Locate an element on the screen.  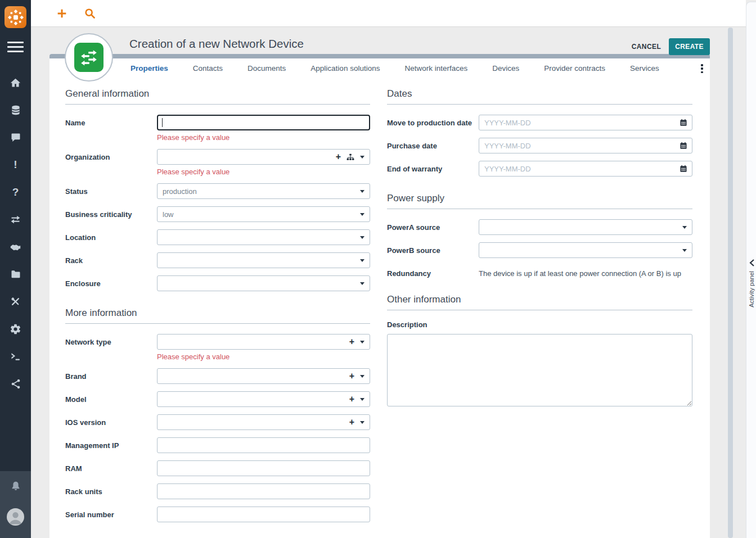
sidebar-item-help: ? is located at coordinates (16, 192).